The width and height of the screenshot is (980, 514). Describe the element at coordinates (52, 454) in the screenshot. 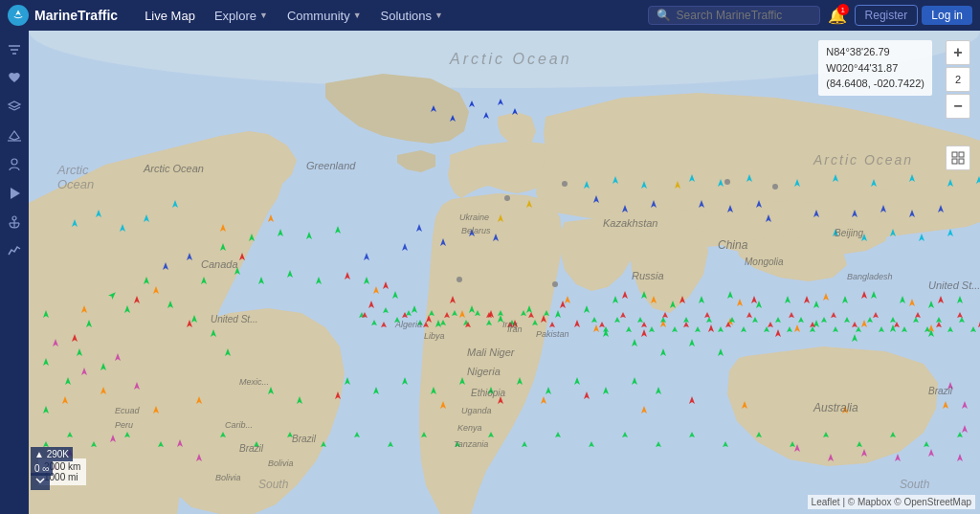

I see `vessel-counter: ▲ 290K` at that location.